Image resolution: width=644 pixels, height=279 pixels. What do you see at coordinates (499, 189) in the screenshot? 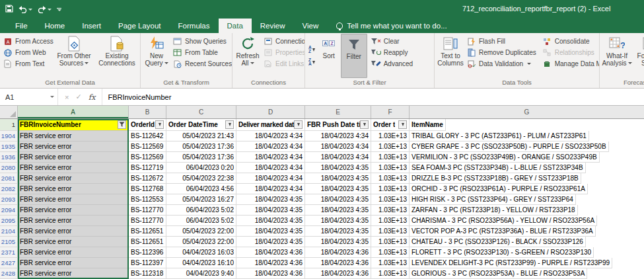
I see `cell-item-name: ORCHID - 3 PC (RSO233P61A) - PURPLE / RS…` at bounding box center [499, 189].